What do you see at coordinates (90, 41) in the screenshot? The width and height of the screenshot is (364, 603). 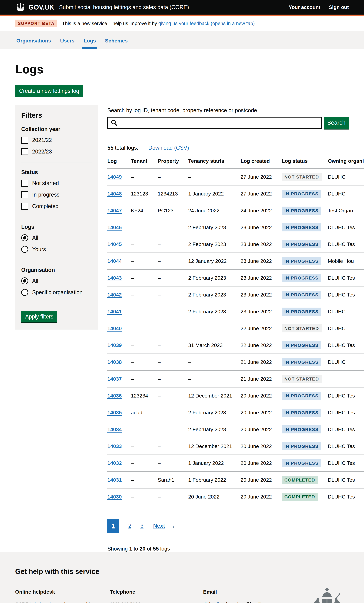 I see `nav-item-logs: Logs` at bounding box center [90, 41].